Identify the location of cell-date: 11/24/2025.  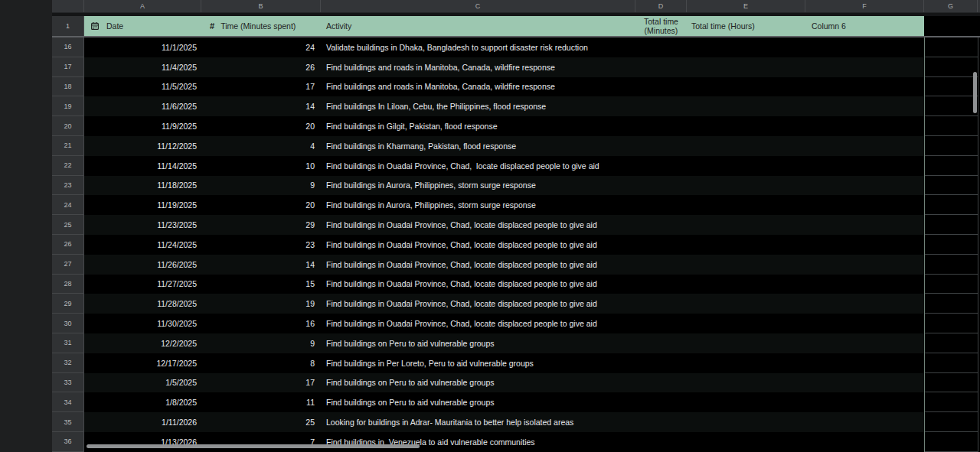
(142, 245).